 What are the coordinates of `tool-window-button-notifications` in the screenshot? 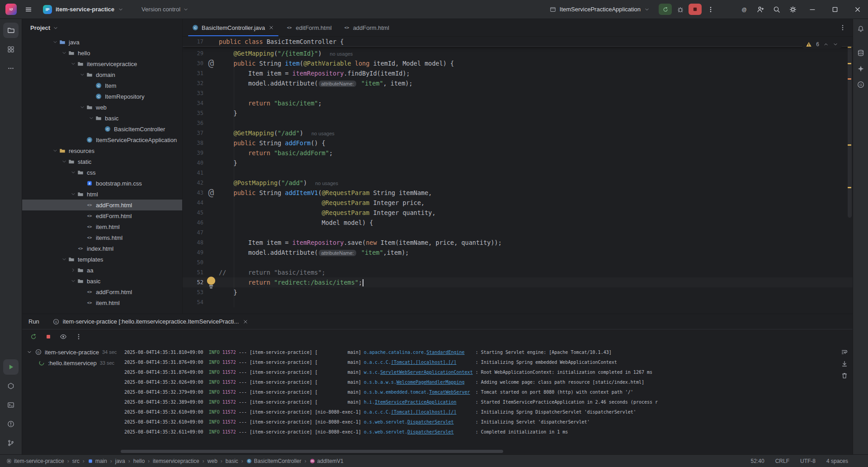 It's located at (861, 29).